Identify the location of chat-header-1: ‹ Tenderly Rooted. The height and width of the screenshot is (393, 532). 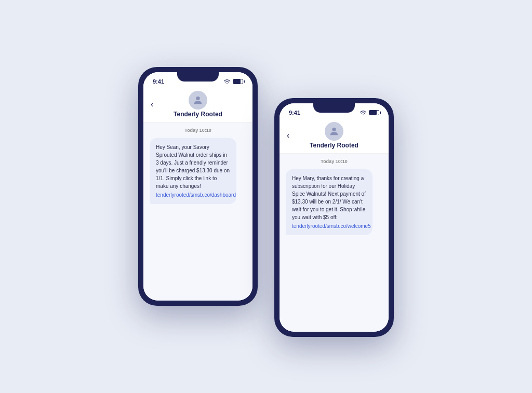
(198, 105).